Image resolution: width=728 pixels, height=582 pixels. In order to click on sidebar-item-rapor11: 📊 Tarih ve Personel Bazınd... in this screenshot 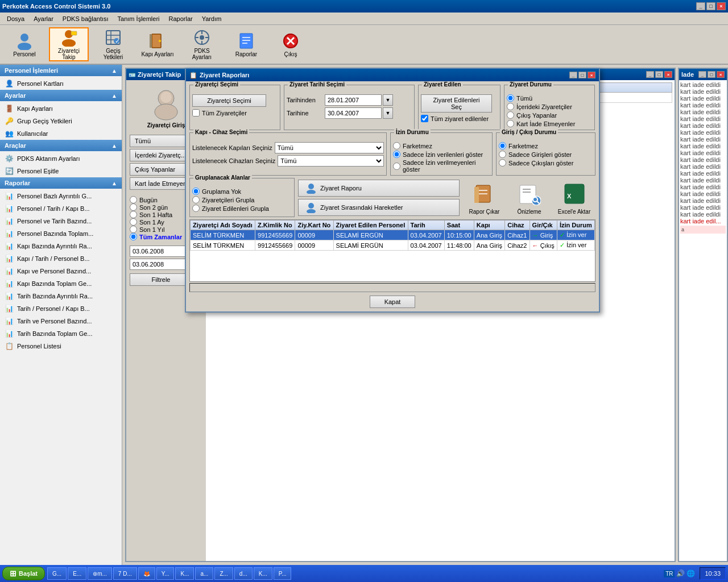, I will do `click(61, 321)`.